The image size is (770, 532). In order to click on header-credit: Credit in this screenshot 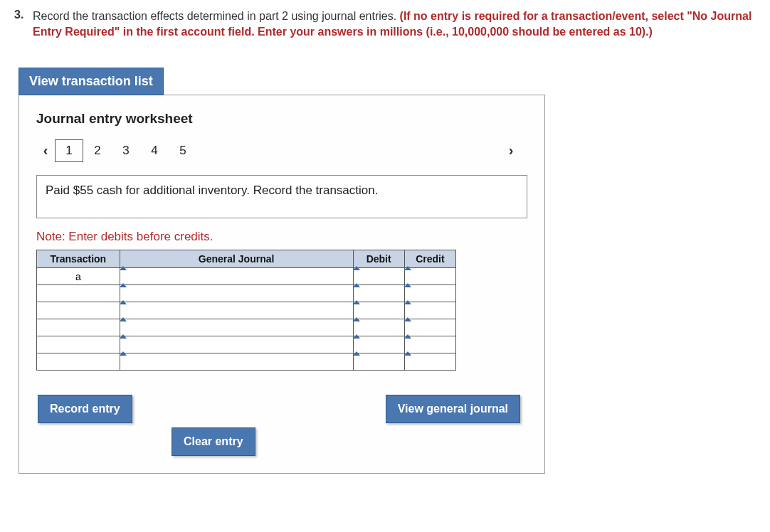, I will do `click(430, 259)`.